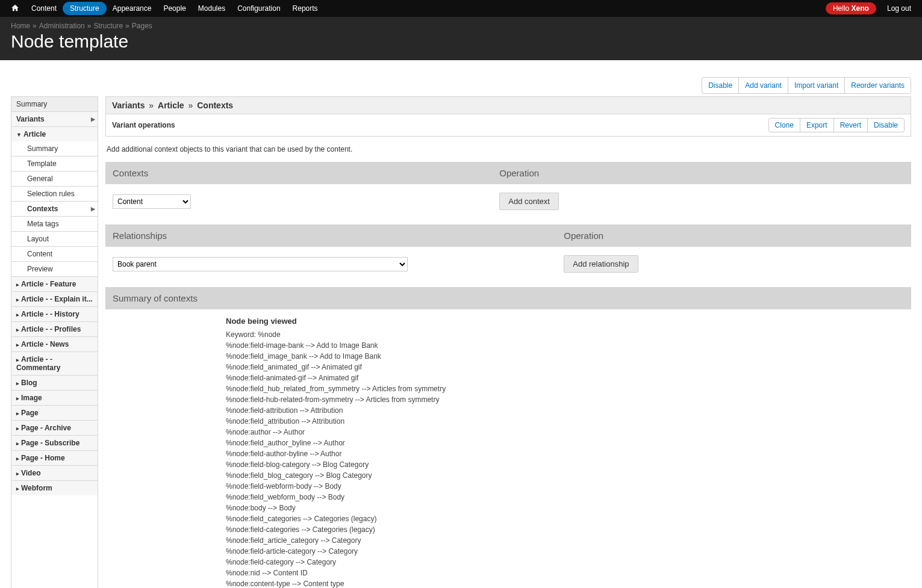 The width and height of the screenshot is (922, 588). Describe the element at coordinates (878, 85) in the screenshot. I see `page-action-reorder-variants: Reorder variants` at that location.